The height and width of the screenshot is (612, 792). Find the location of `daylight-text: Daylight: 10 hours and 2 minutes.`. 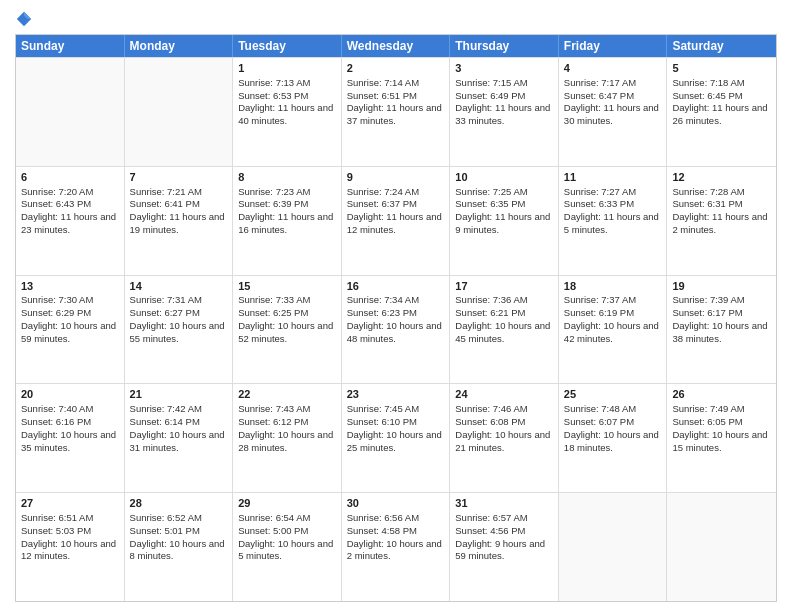

daylight-text: Daylight: 10 hours and 2 minutes. is located at coordinates (394, 550).